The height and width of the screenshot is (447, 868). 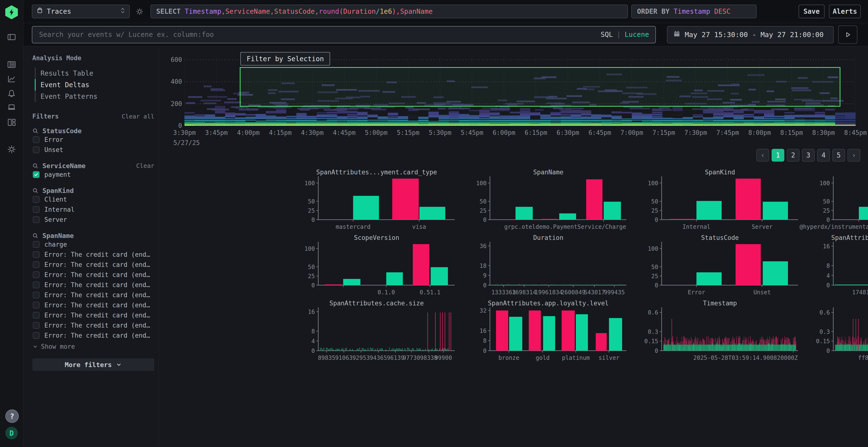 What do you see at coordinates (840, 201) in the screenshot?
I see `delta-chart-scopename: ScopeName10050250@hyperdx/instrumentatio…` at bounding box center [840, 201].